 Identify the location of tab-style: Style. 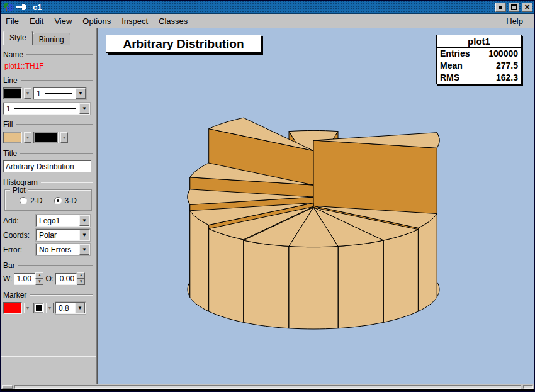
(18, 38).